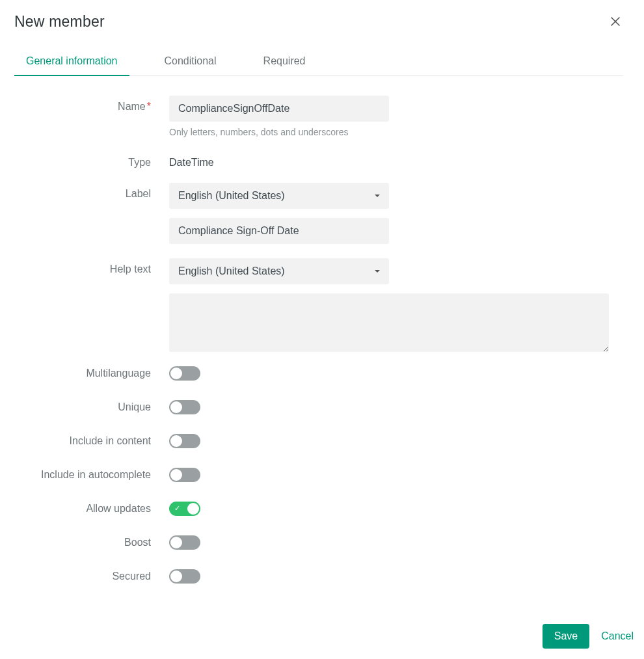  Describe the element at coordinates (279, 271) in the screenshot. I see `help-language-select: English (United States)` at that location.